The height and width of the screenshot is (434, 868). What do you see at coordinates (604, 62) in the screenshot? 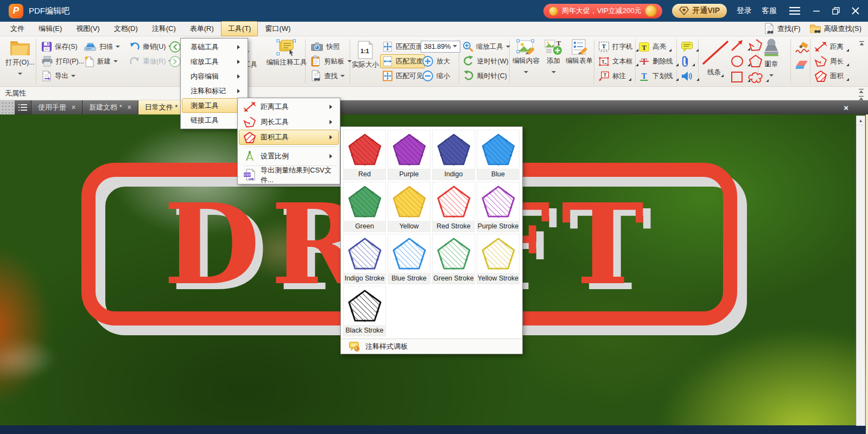
I see `textbox-icon: T` at bounding box center [604, 62].